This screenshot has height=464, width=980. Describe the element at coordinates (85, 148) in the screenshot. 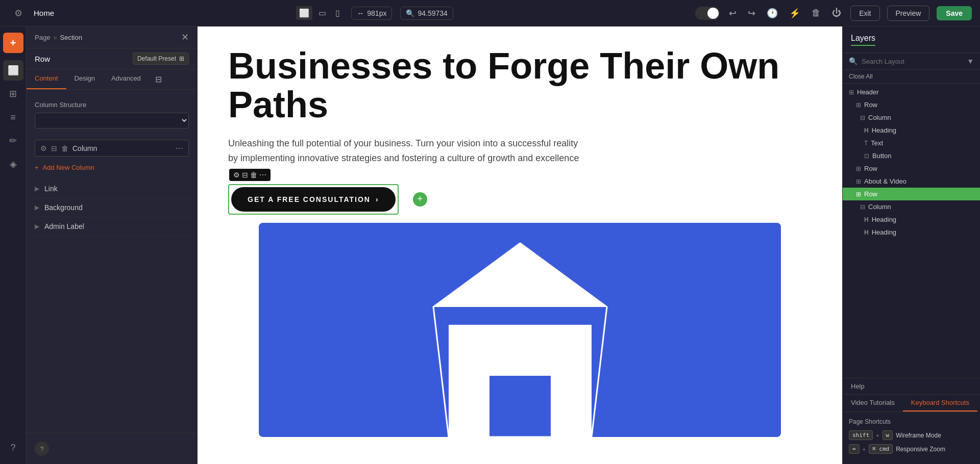

I see `column-name: Column` at that location.